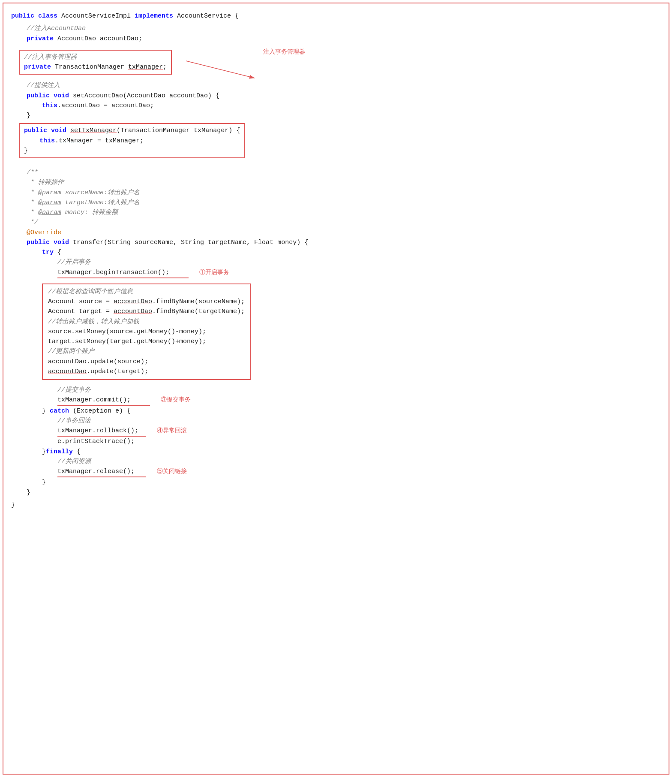  Describe the element at coordinates (342, 232) in the screenshot. I see `override-annotation: @Override` at that location.